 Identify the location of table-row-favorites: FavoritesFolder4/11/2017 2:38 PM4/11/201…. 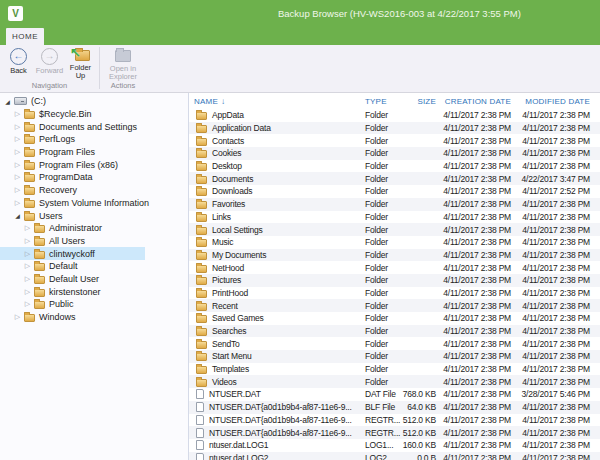
(394, 204).